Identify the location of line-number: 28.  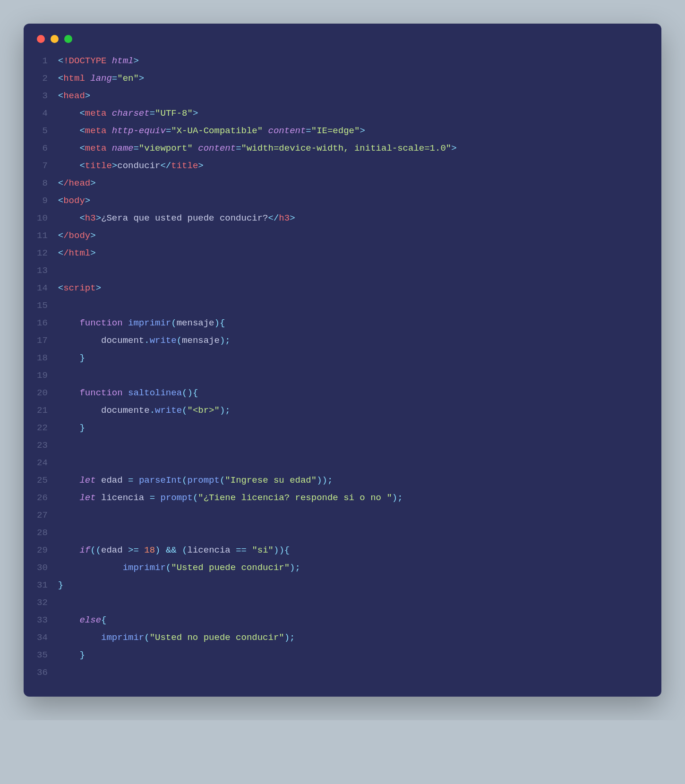
(43, 533).